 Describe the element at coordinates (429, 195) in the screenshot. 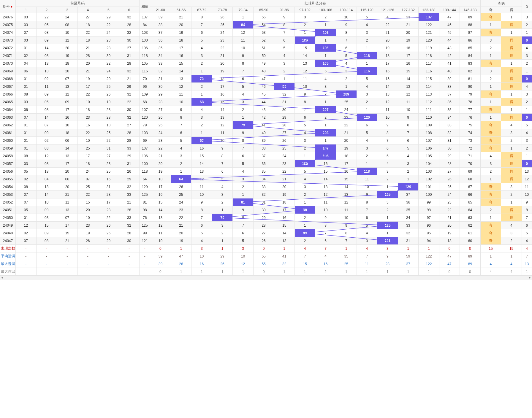

I see `cell-dist: 100` at that location.